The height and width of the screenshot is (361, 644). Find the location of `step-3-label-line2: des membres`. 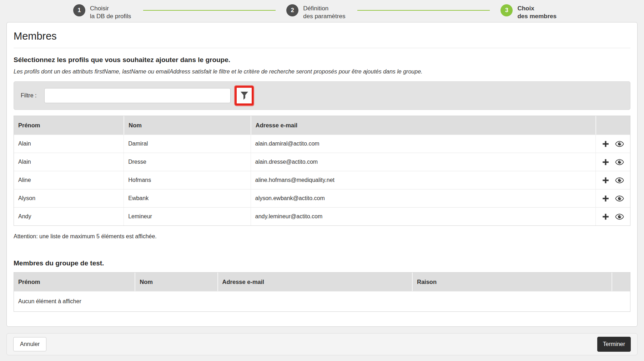

step-3-label-line2: des membres is located at coordinates (537, 16).